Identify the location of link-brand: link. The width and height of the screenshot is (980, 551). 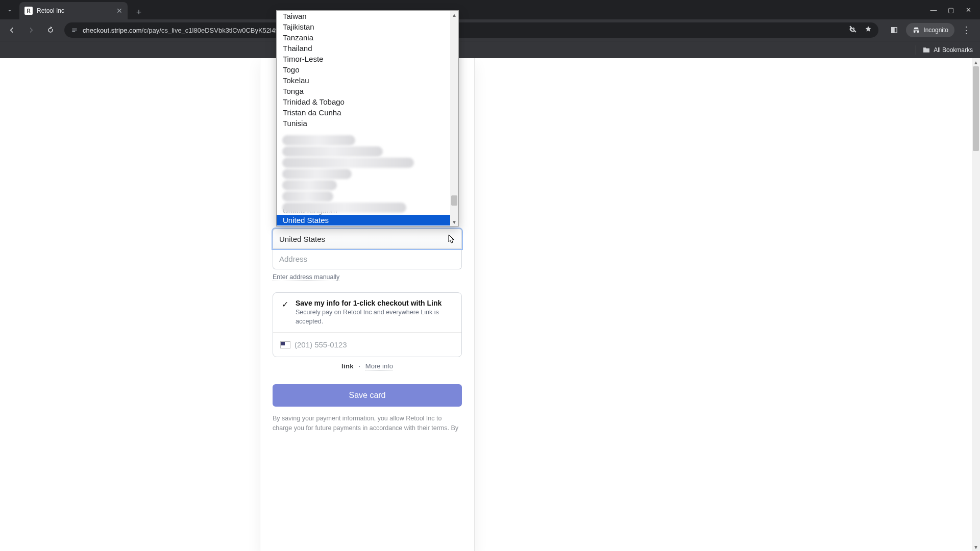
(348, 366).